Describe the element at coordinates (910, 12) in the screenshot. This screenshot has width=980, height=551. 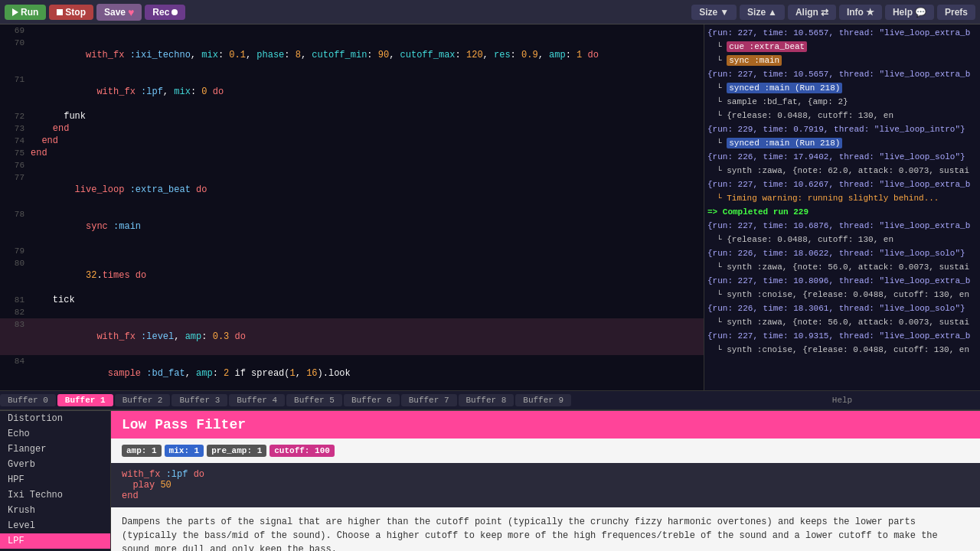
I see `help-button: Help 💬` at that location.